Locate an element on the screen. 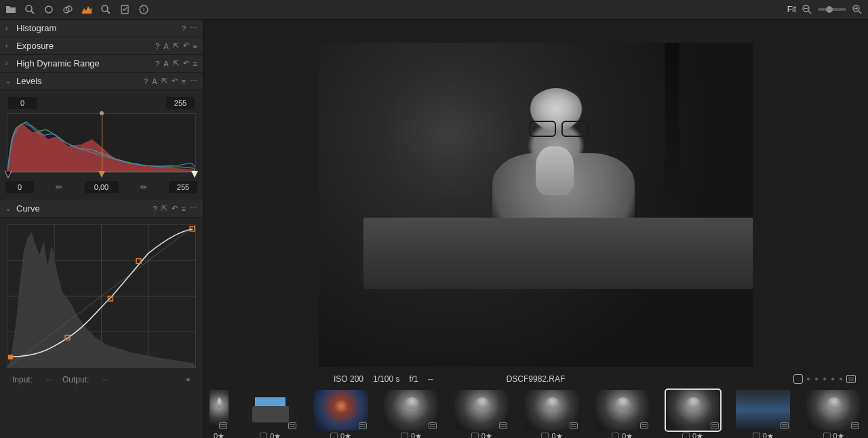 The image size is (868, 438). zoom-slider is located at coordinates (832, 9).